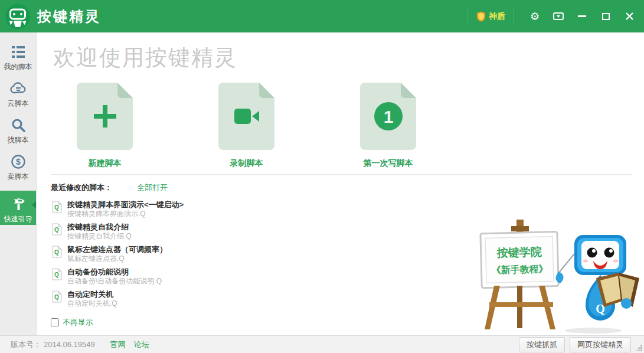 This screenshot has width=644, height=353. I want to click on sidebar-item-label: 快速引导, so click(18, 220).